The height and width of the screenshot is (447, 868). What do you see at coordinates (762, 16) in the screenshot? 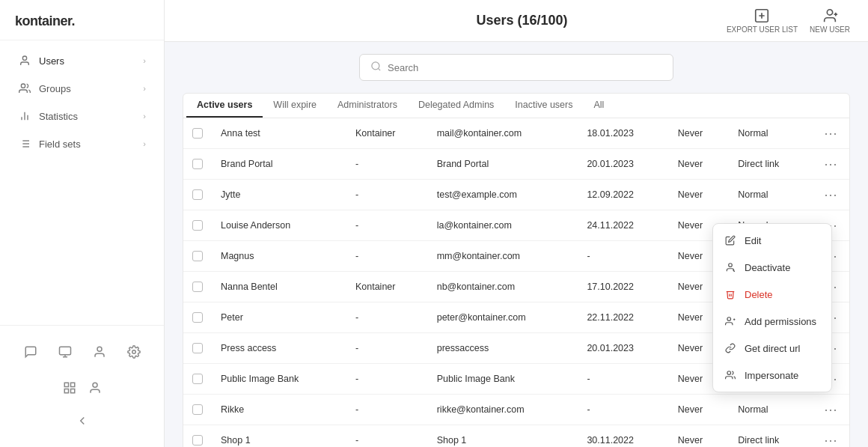
I see `export-icon` at bounding box center [762, 16].